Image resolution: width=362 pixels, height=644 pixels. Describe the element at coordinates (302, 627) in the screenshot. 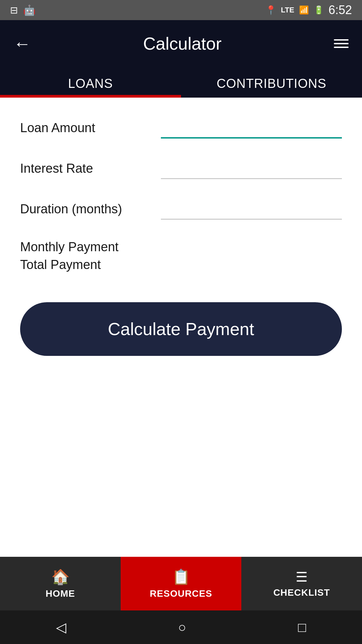

I see `system-recent-button: □` at that location.